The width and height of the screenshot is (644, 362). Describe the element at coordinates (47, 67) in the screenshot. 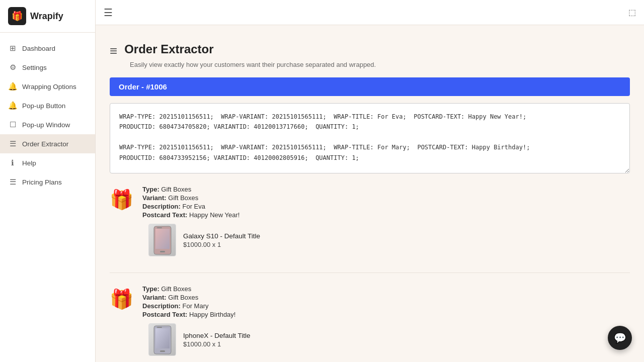

I see `sidebar-item-settings: ⚙ Settings` at that location.